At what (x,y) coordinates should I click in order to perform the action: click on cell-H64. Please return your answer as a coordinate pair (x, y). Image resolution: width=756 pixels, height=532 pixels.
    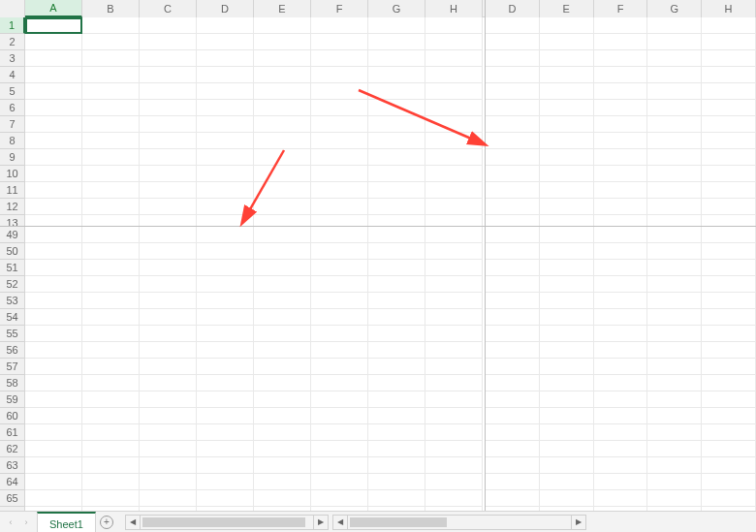
    Looking at the image, I should click on (729, 483).